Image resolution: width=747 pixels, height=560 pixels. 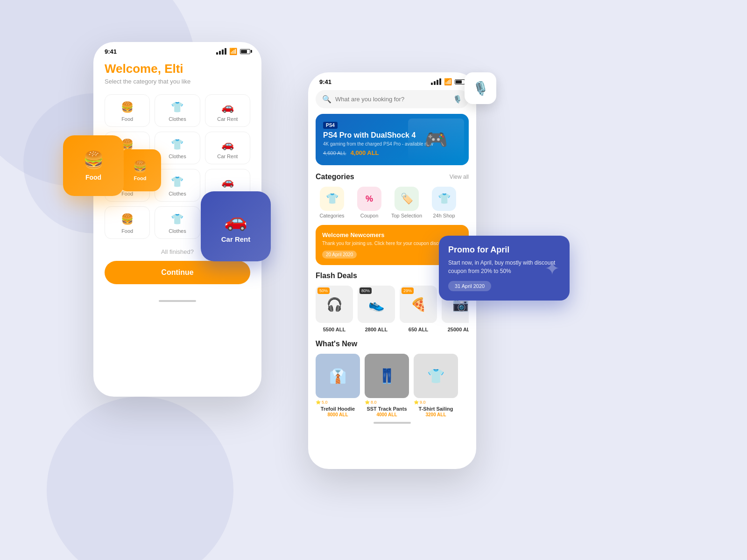 What do you see at coordinates (93, 160) in the screenshot?
I see `float-food-icon-big: 🍔` at bounding box center [93, 160].